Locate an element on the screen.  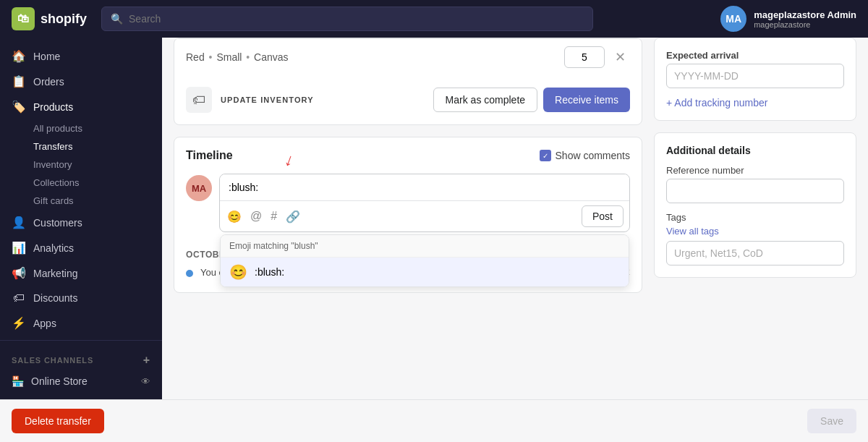
sidebar-item-apps-label: Apps is located at coordinates (45, 323).